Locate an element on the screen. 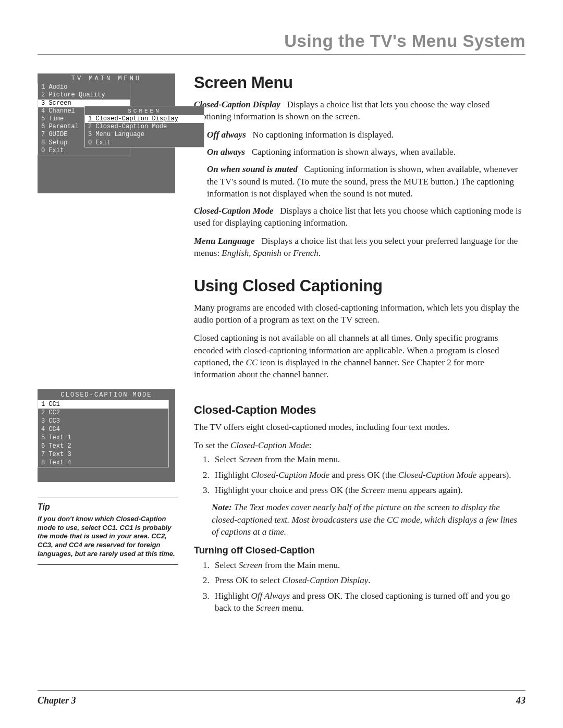 The height and width of the screenshot is (728, 563). tv-main-menu-figure: TV MAIN MENU 1 Audio 2 Picture Quality 3… is located at coordinates (106, 133).